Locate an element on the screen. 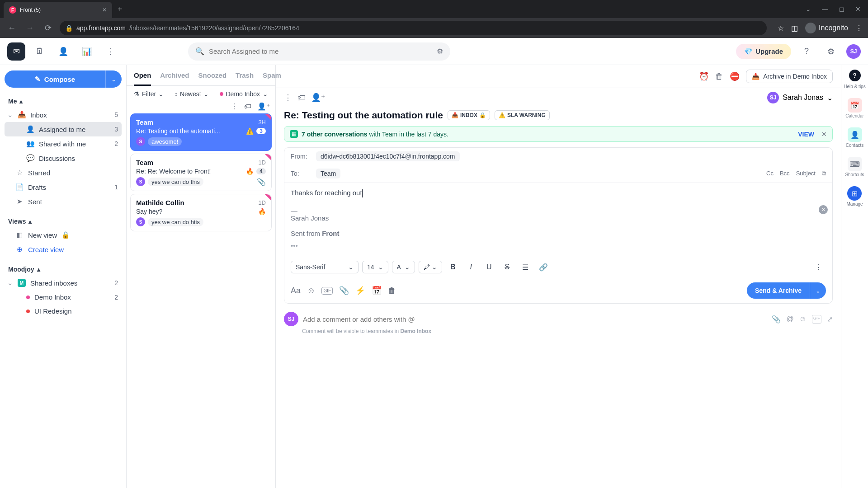  strikethrough-button: S is located at coordinates (507, 267).